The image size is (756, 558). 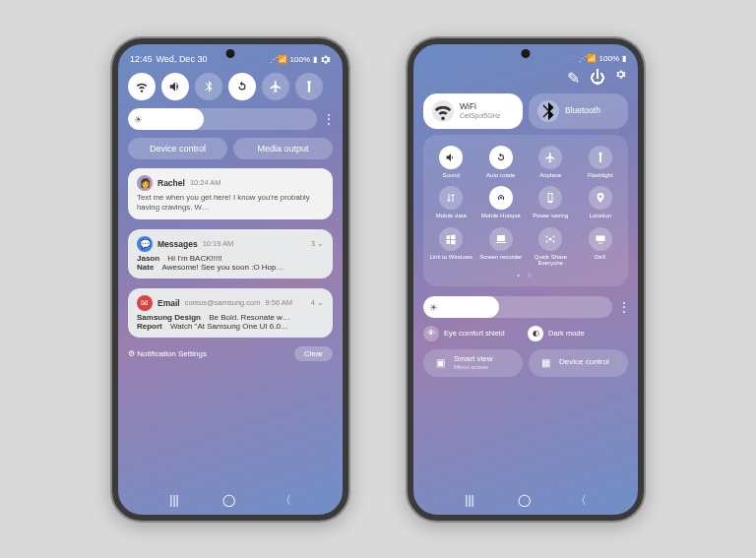 I want to click on notif-title: Rachel, so click(x=171, y=183).